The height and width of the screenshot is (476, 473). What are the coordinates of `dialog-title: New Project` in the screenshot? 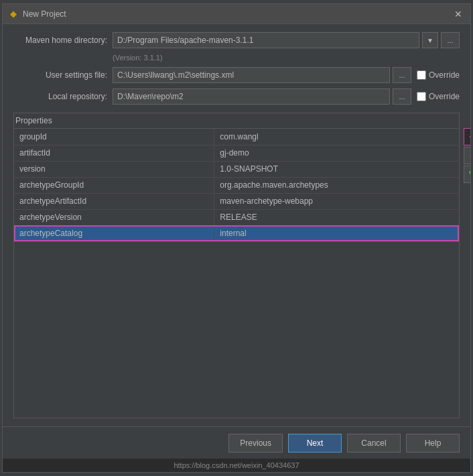 It's located at (237, 14).